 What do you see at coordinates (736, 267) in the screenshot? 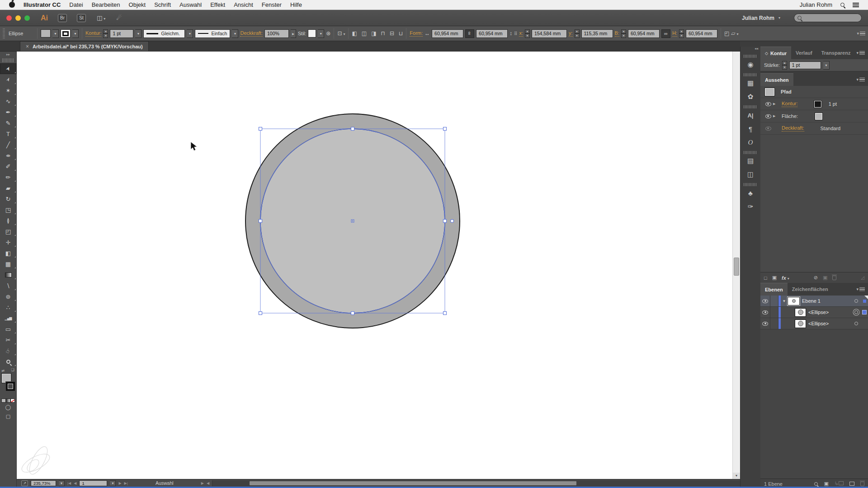
I see `vertical-scrollbar-thumb` at bounding box center [736, 267].